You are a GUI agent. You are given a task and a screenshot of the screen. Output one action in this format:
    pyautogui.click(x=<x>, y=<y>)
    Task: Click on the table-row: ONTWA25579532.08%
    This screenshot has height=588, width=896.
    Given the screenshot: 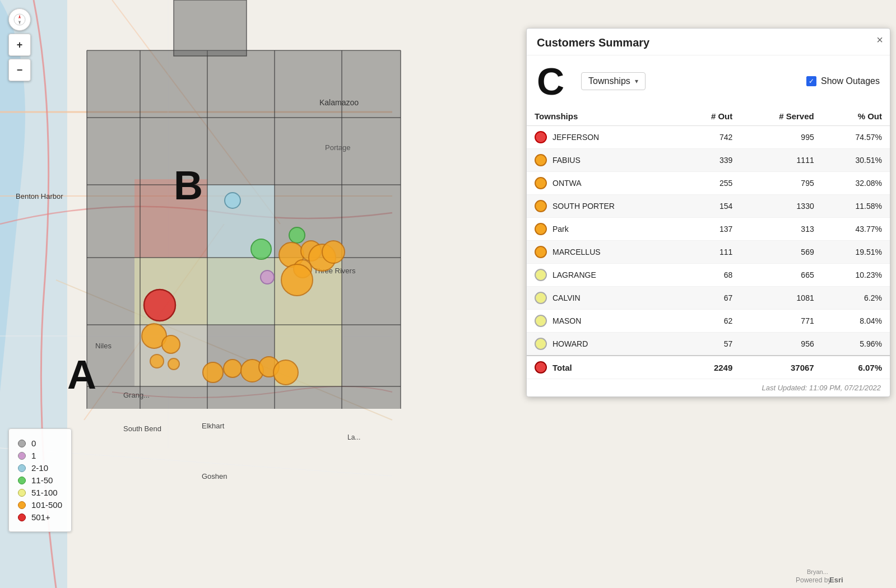 What is the action you would take?
    pyautogui.click(x=708, y=184)
    